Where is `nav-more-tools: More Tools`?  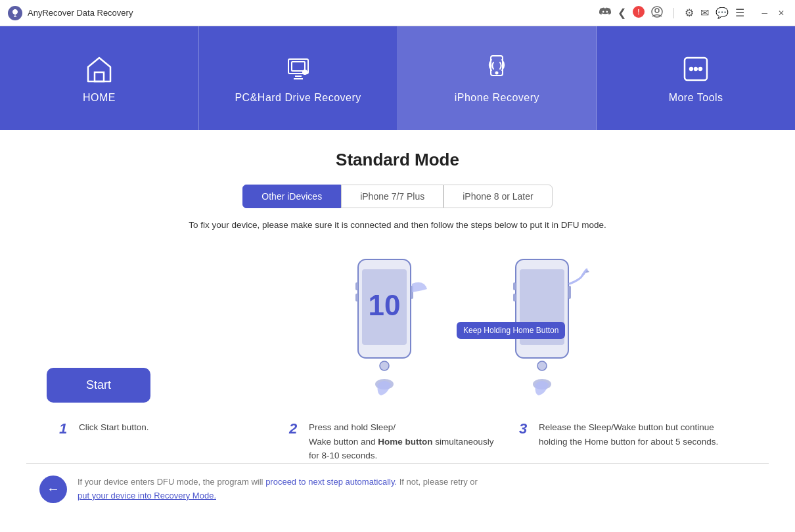
nav-more-tools: More Tools is located at coordinates (696, 78).